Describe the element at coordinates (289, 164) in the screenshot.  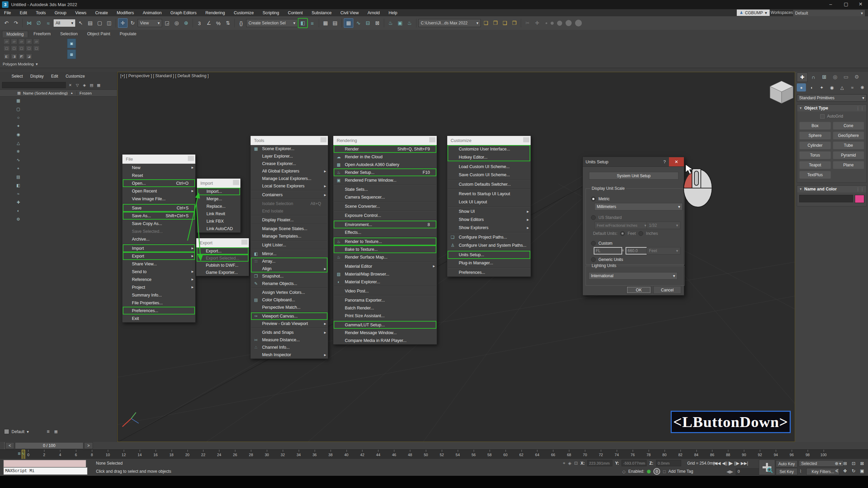
I see `menu-item-crease-explorer: Crease Explorer...` at that location.